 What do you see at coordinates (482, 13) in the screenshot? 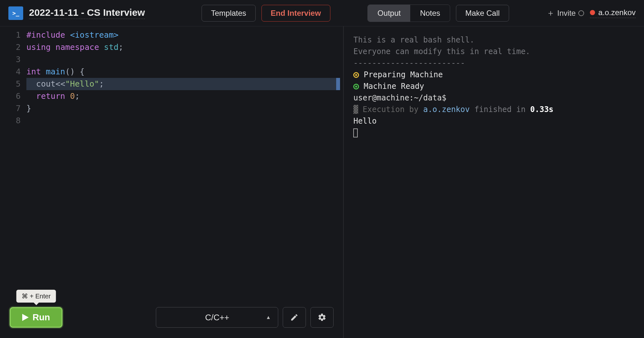
I see `make-call-button: Make Call` at bounding box center [482, 13].